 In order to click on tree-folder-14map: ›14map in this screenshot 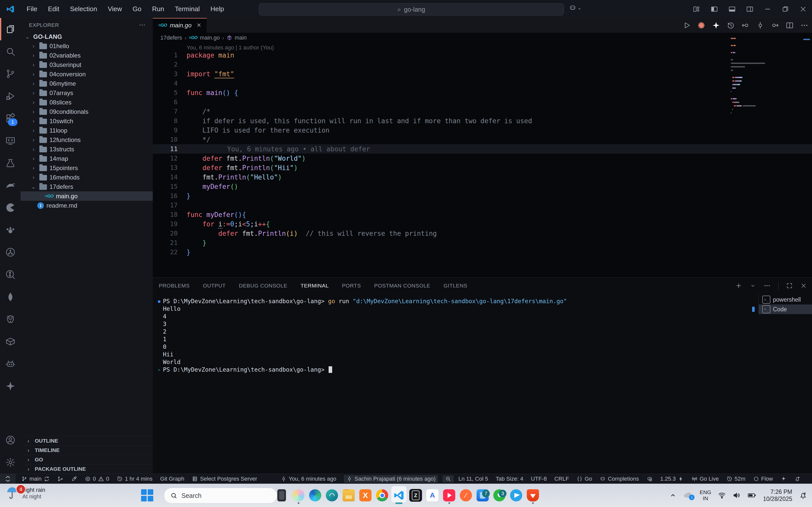, I will do `click(87, 159)`.